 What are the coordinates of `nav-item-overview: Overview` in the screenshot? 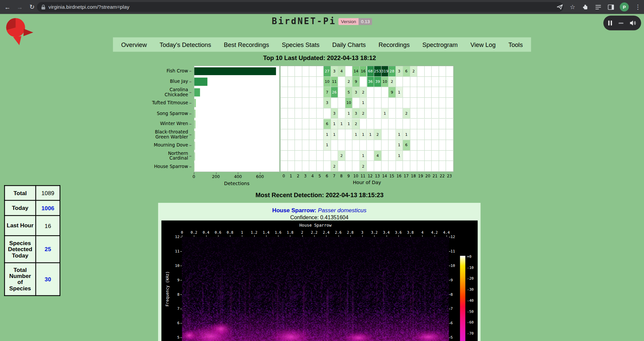 It's located at (134, 45).